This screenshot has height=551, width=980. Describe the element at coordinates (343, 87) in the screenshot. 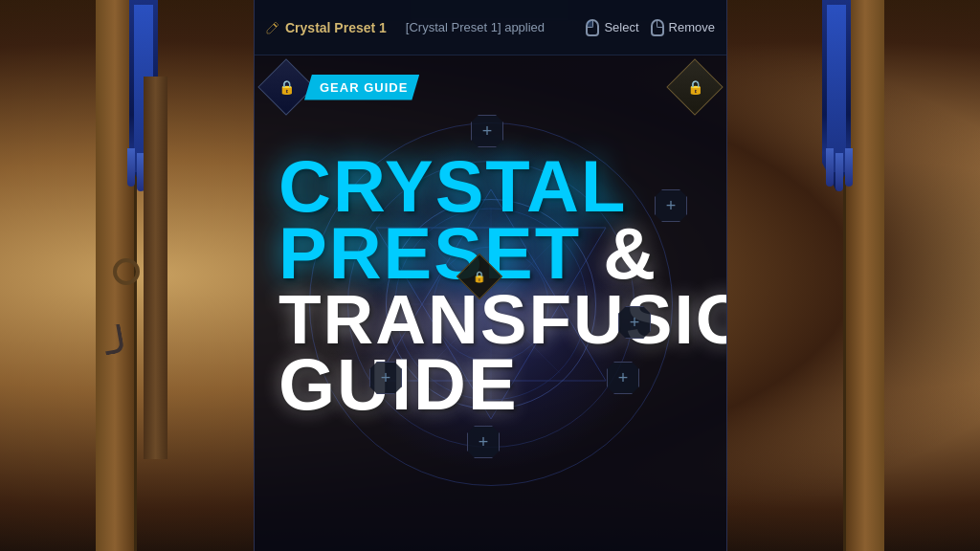

I see `gear-guide-button: GEAR GUIDE` at that location.